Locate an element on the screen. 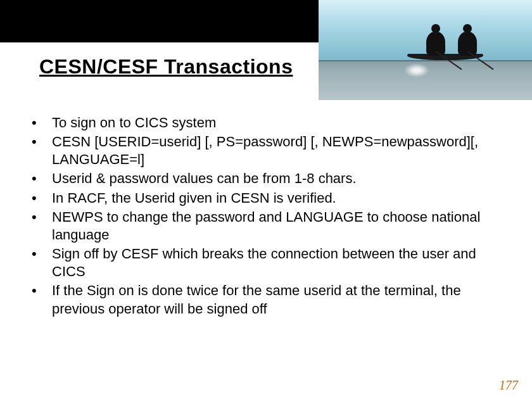 This screenshot has width=532, height=399. bullet-item: To sign on to CICS system is located at coordinates (266, 123).